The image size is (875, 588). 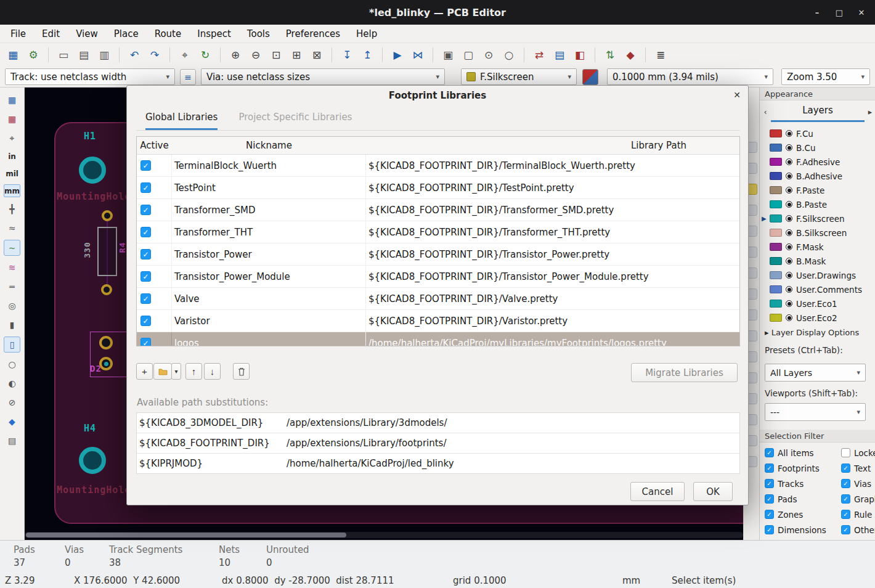 I want to click on layer-row-badhesive: B.Adhesive, so click(x=817, y=176).